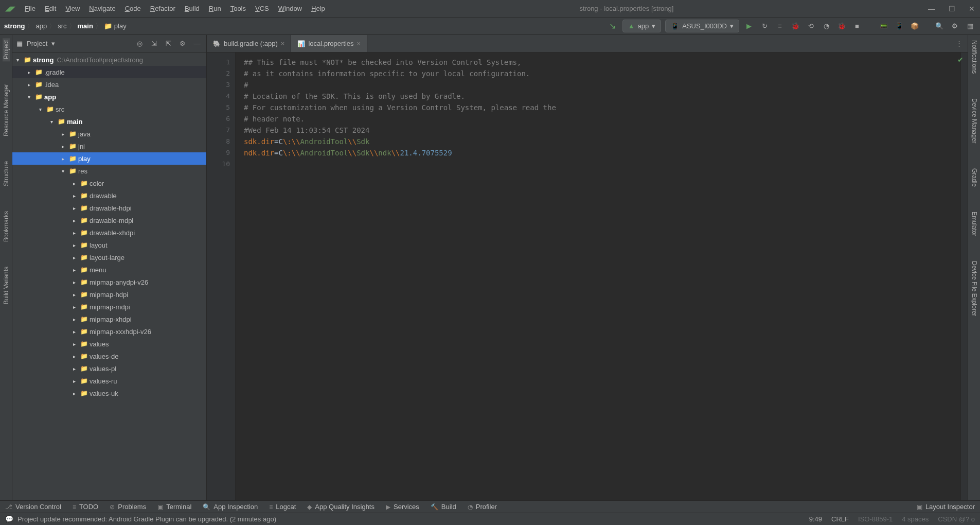  I want to click on bottom-terminal: ▣Terminal, so click(174, 506).